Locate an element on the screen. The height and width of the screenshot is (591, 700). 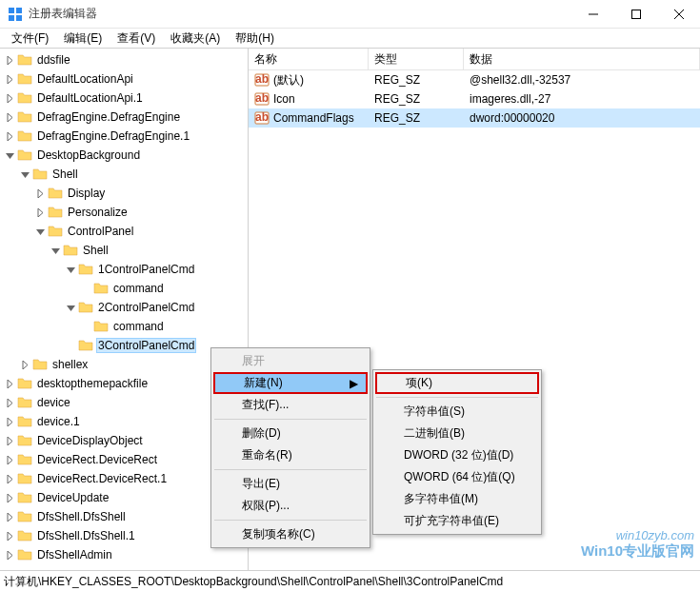
tree-node: DesktopBackground is located at coordinates (125, 155).